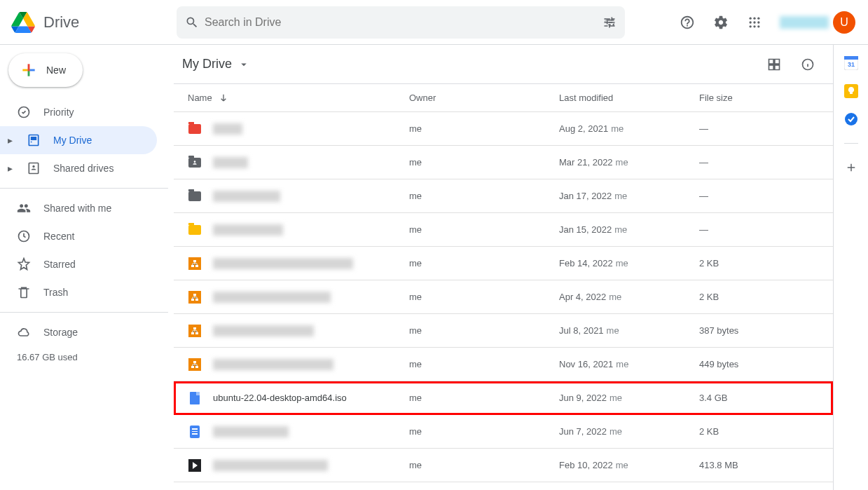 This screenshot has height=490, width=868. What do you see at coordinates (78, 112) in the screenshot?
I see `sidebar-item-priority: Priority` at bounding box center [78, 112].